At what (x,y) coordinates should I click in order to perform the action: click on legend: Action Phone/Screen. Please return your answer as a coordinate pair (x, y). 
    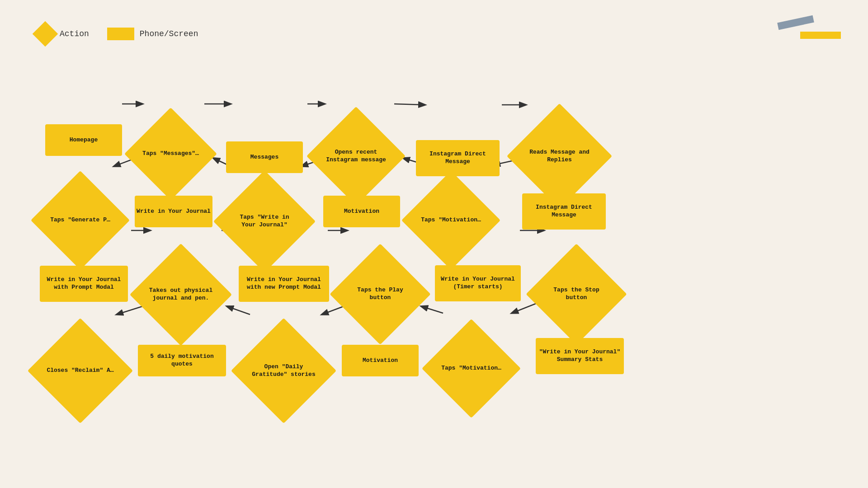
    Looking at the image, I should click on (117, 34).